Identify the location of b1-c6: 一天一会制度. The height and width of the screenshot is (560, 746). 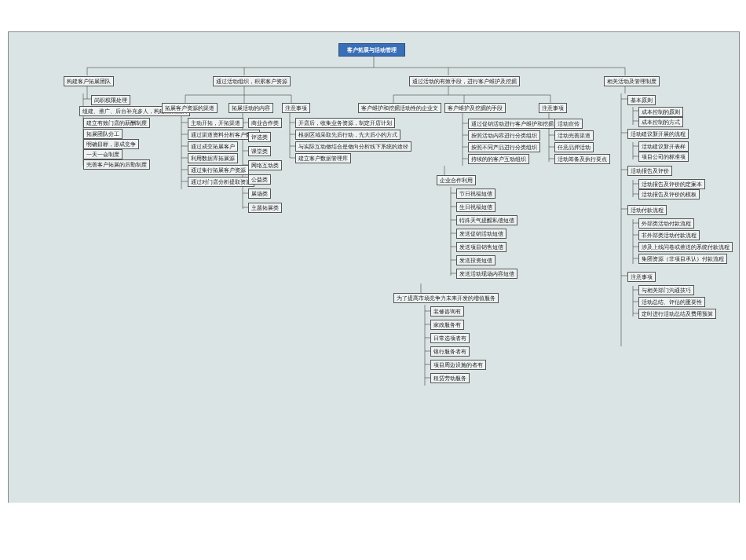
(103, 154).